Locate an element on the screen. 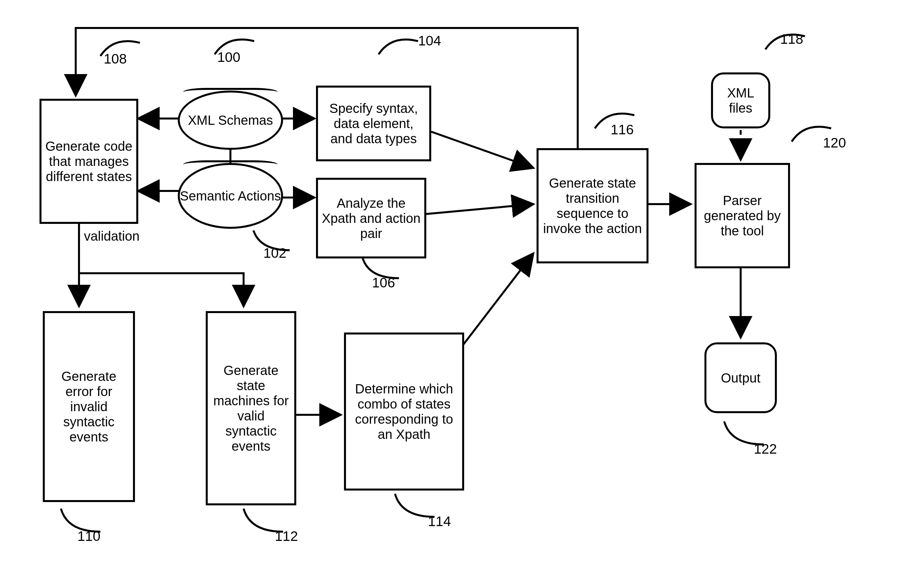  node-specify-syntax: Specify syntax, data element, and data t… is located at coordinates (374, 124).